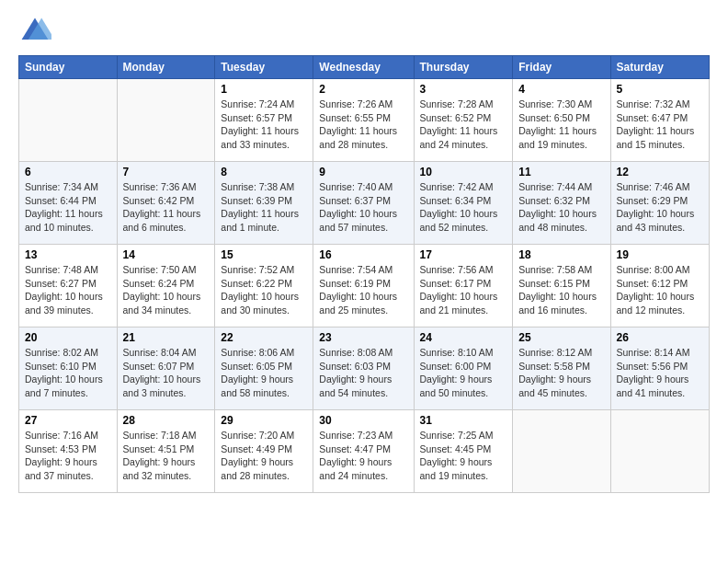  What do you see at coordinates (660, 121) in the screenshot?
I see `calendar-cell: 5Sunrise: 7:32 AMSunset: 6:47 PMDaylight…` at bounding box center [660, 121].